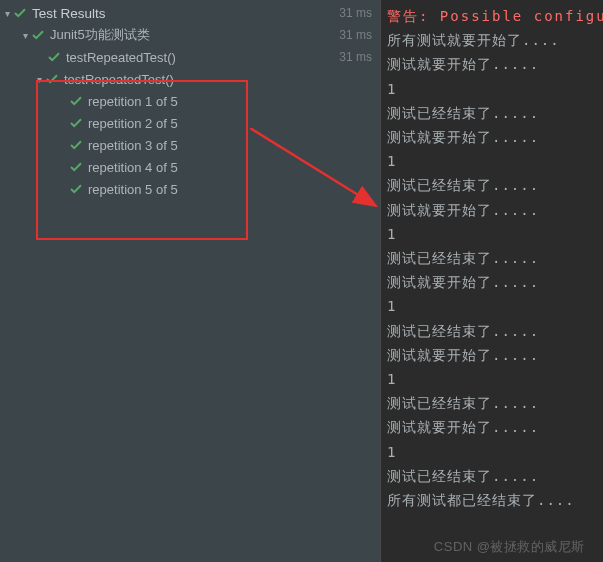 This screenshot has height=562, width=603. What do you see at coordinates (510, 547) in the screenshot?
I see `watermark-text: CSDN @被拯救的威尼斯` at bounding box center [510, 547].